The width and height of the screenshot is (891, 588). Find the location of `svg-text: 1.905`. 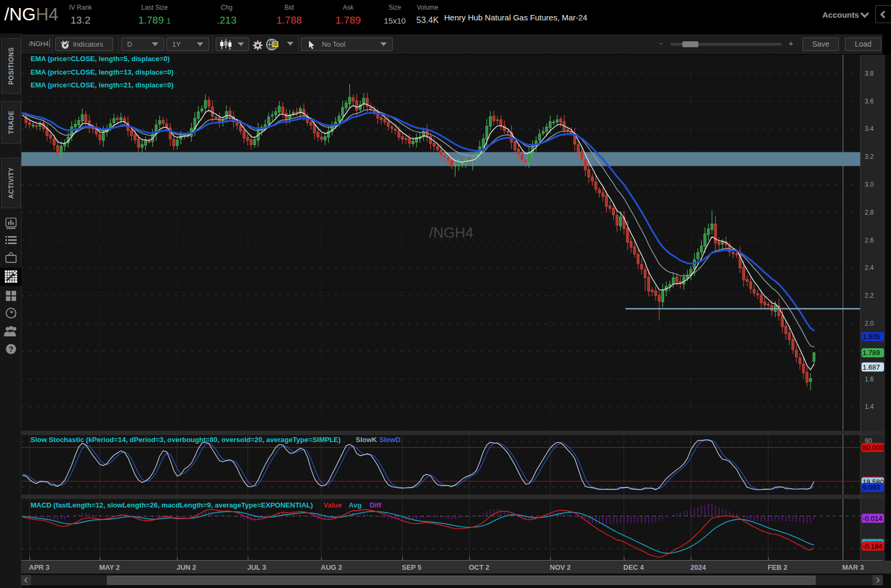

svg-text: 1.905 is located at coordinates (871, 337).